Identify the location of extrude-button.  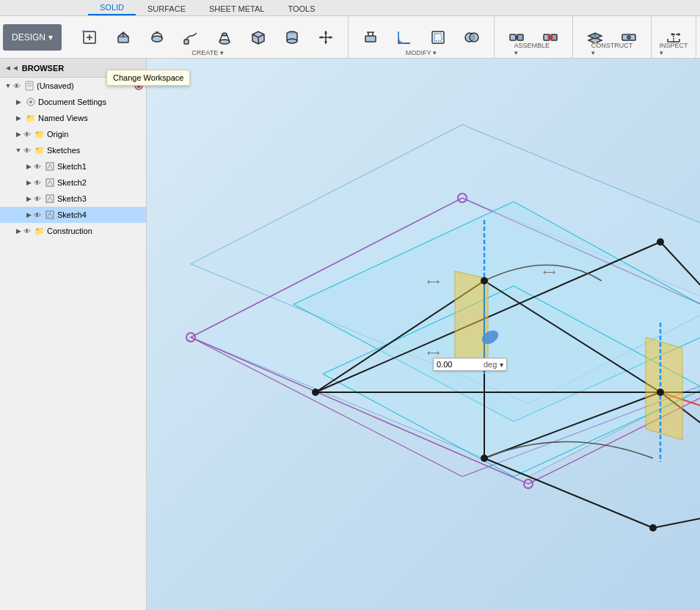
(123, 37).